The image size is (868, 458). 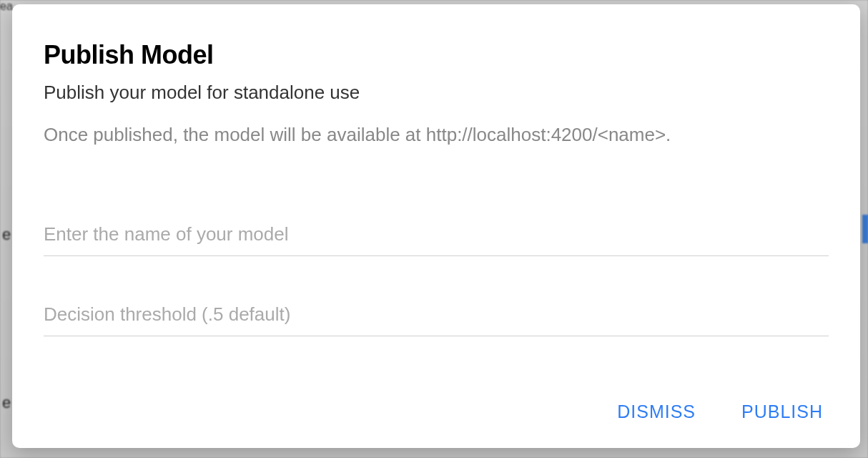 I want to click on backdrop-text: ea, so click(x=6, y=6).